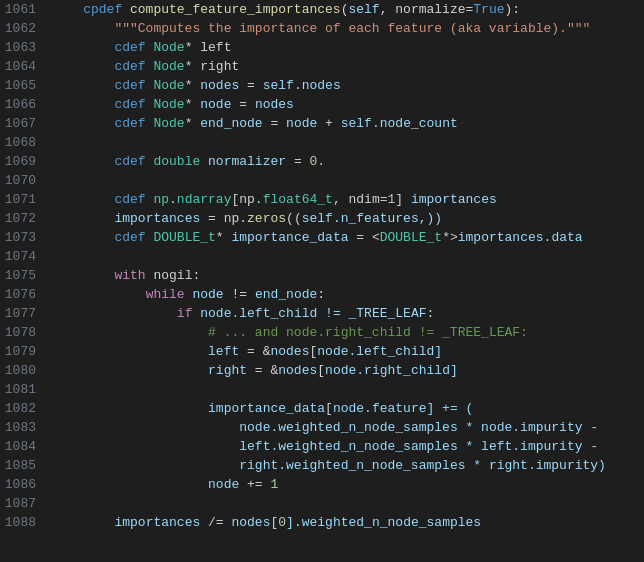  Describe the element at coordinates (322, 504) in the screenshot. I see `code-line: 1087` at that location.